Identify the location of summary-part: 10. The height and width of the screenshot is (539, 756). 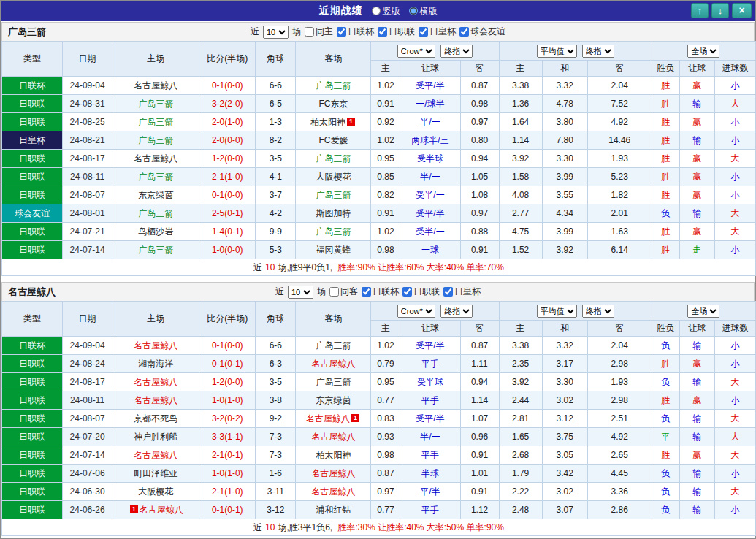
(270, 267).